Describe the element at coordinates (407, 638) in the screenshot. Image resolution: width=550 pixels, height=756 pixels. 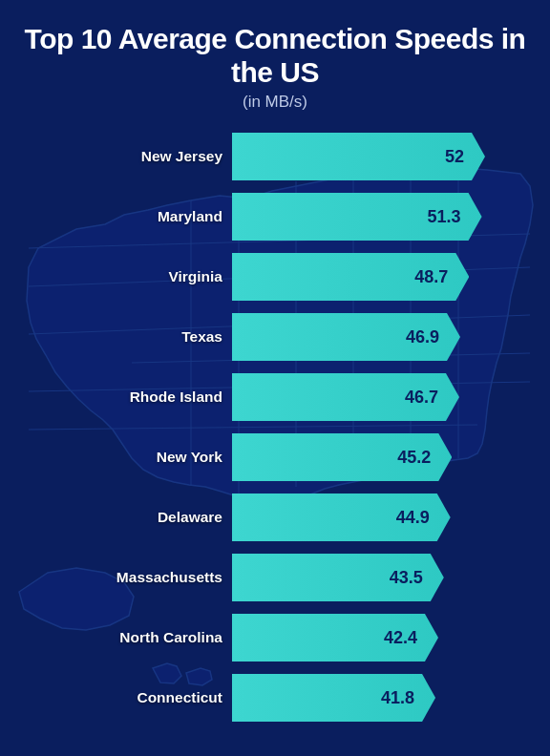
I see `bar-value: 42.4` at that location.